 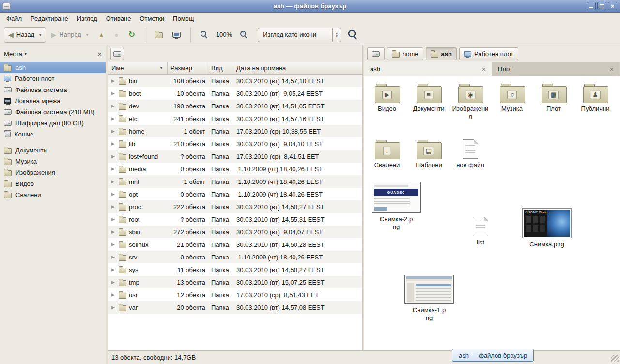 I want to click on back-button: ◀ Назад ▾, so click(x=25, y=35).